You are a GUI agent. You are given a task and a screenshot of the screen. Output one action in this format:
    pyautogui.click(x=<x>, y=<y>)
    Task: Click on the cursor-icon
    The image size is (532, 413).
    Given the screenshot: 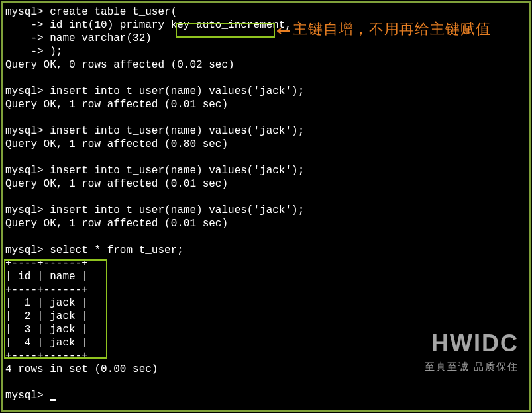 What is the action you would take?
    pyautogui.click(x=53, y=400)
    